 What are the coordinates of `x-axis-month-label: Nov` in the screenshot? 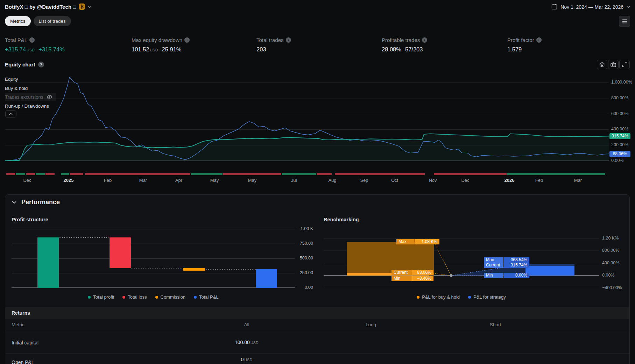 It's located at (433, 180).